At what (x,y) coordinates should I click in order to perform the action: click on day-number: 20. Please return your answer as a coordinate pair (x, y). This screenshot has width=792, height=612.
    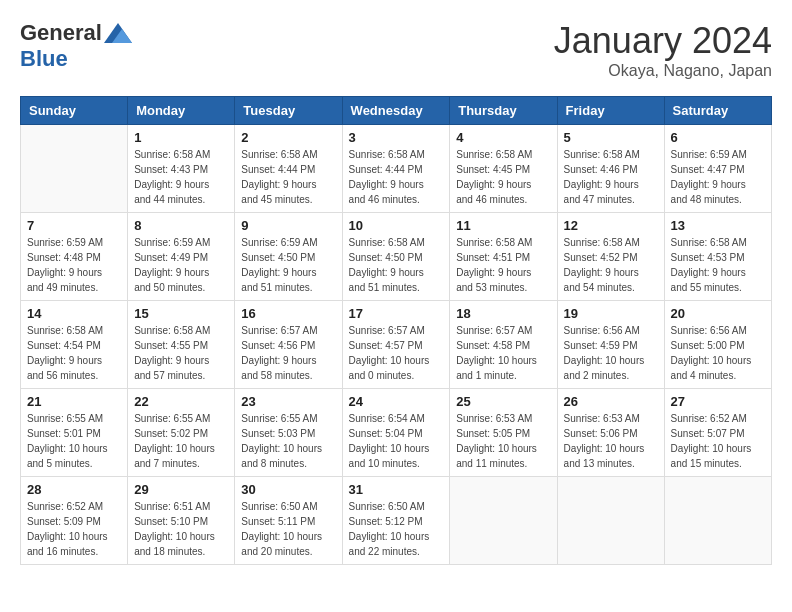
    Looking at the image, I should click on (718, 314).